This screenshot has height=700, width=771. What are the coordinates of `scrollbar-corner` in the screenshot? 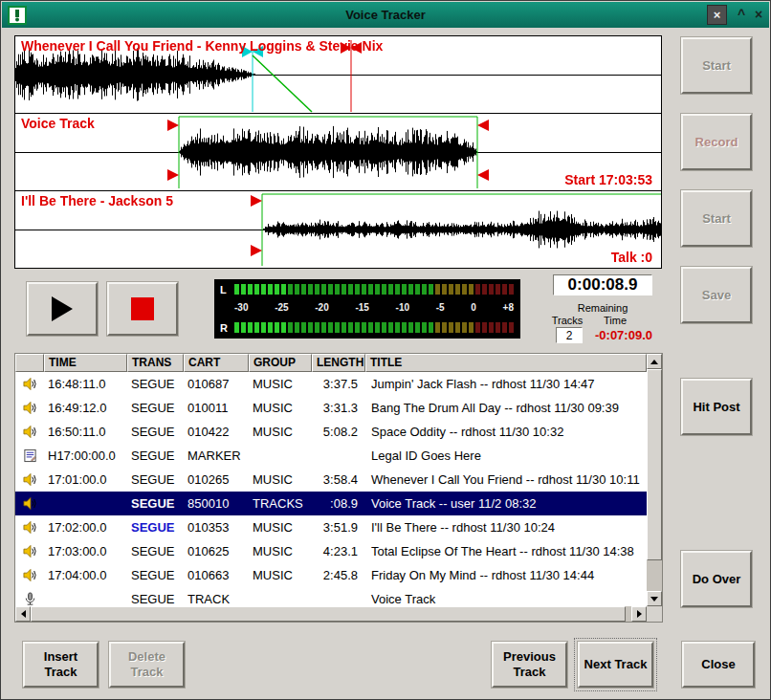 It's located at (654, 614).